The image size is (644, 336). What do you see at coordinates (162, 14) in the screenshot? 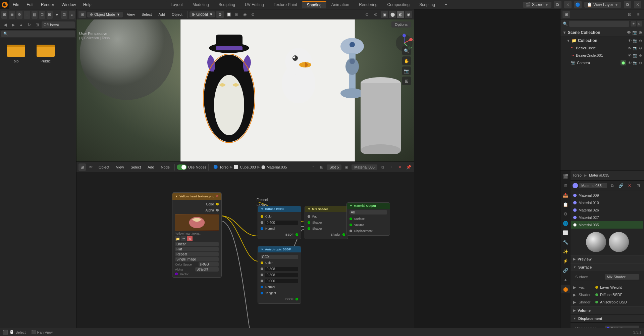
I see `add-menu-btn: Add` at bounding box center [162, 14].